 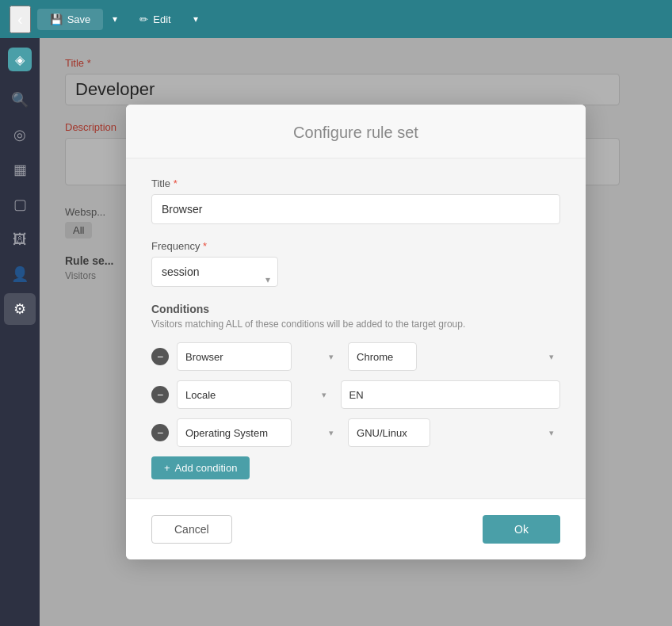 I want to click on sidebar-logo: ◈, so click(x=20, y=59).